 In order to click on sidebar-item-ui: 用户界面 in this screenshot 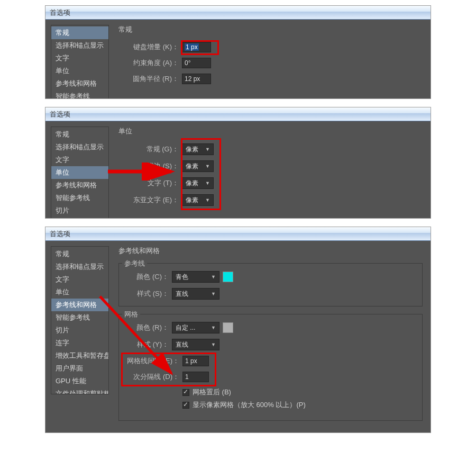, I will do `click(80, 368)`.